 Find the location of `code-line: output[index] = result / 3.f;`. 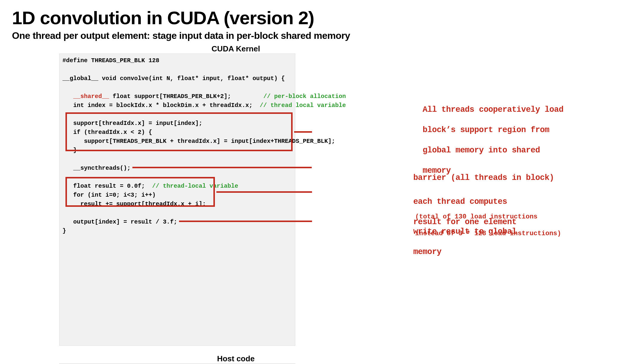

code-line: output[index] = result / 3.f; is located at coordinates (120, 222).